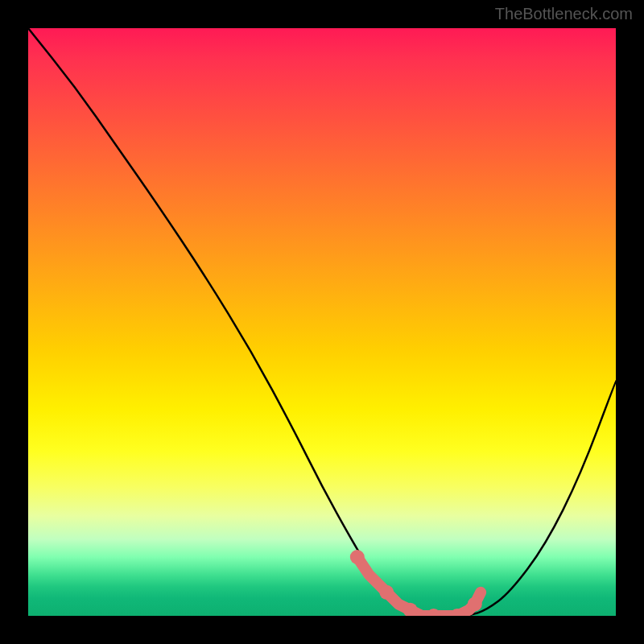  What do you see at coordinates (419, 586) in the screenshot?
I see `optimal-range-stroke` at bounding box center [419, 586].